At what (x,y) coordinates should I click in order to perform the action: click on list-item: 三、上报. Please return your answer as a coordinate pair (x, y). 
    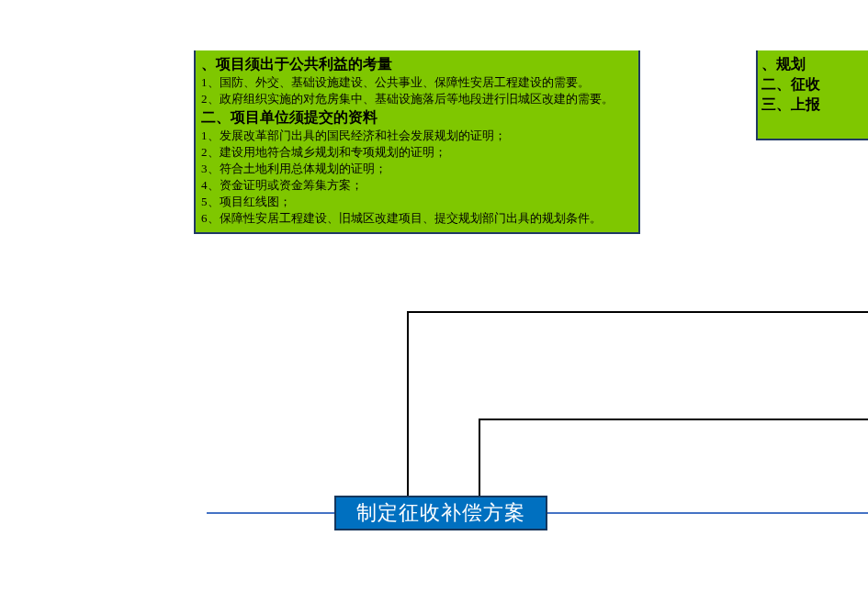
    Looking at the image, I should click on (813, 105).